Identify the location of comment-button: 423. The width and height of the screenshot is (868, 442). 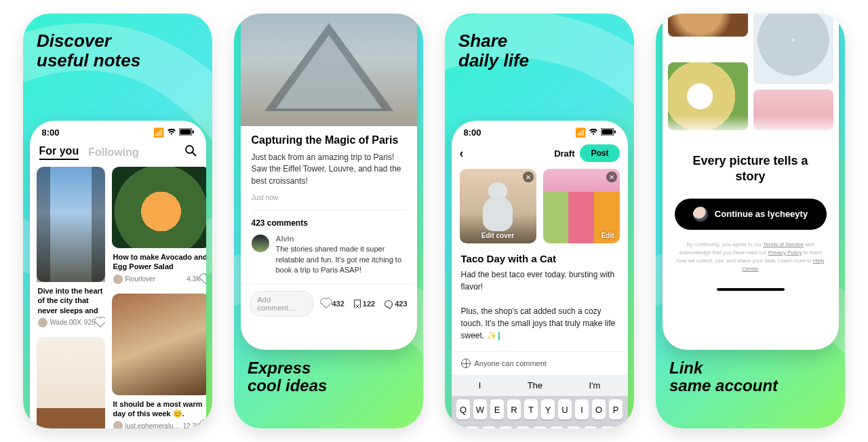
(396, 304).